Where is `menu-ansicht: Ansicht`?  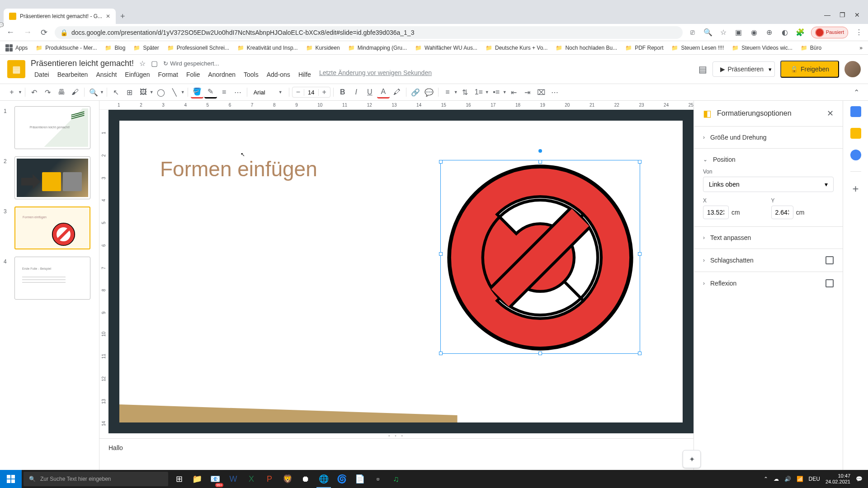 menu-ansicht: Ansicht is located at coordinates (106, 75).